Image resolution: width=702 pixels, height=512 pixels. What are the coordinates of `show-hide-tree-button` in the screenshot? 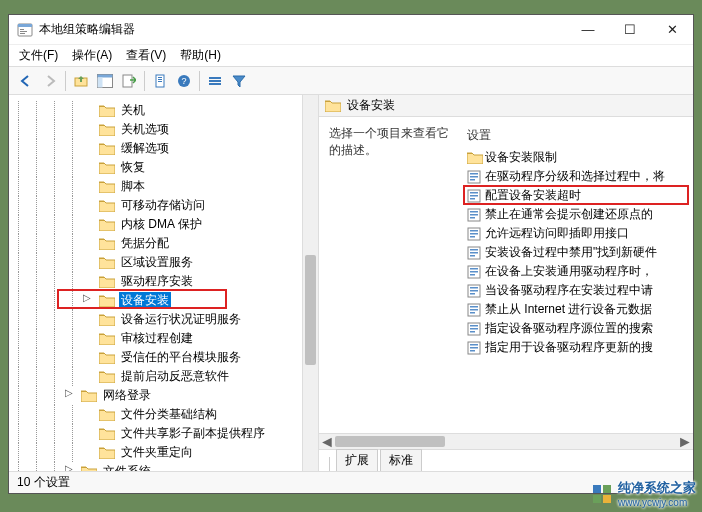 It's located at (105, 81).